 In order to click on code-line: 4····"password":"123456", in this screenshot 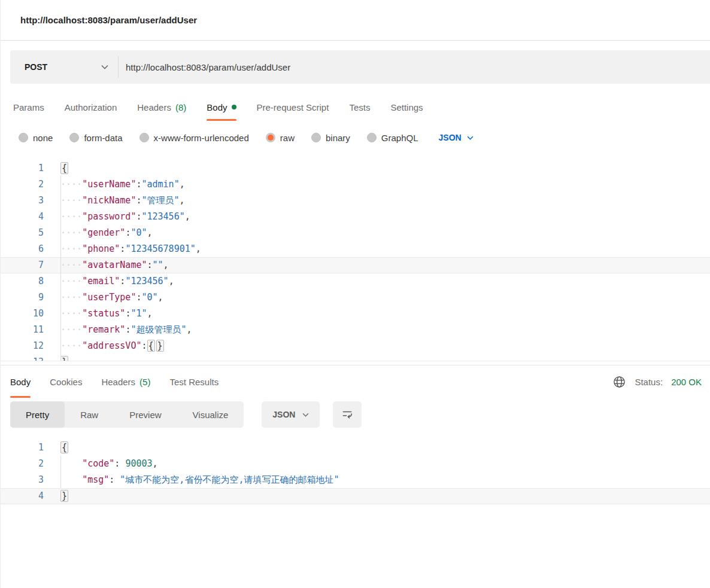, I will do `click(356, 217)`.